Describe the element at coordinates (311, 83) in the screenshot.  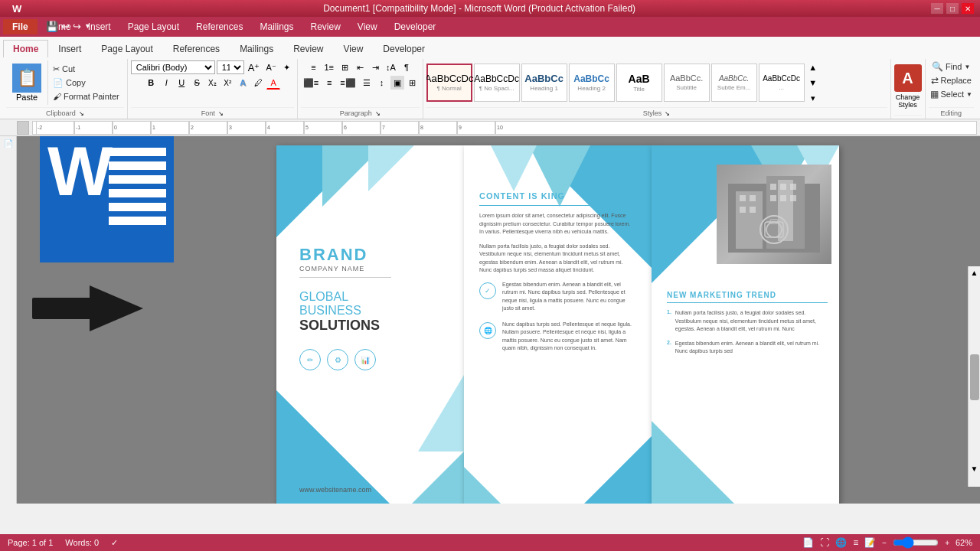
I see `align-left-button: ⬛≡` at that location.